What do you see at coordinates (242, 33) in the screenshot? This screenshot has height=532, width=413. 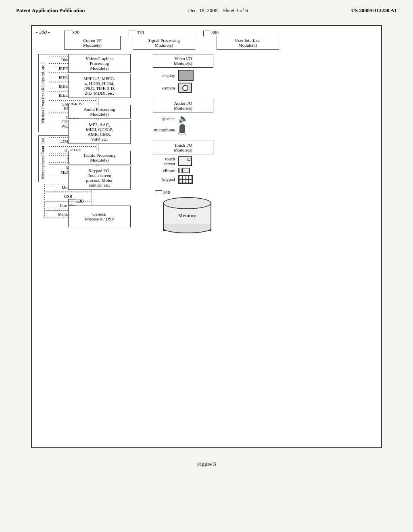 I see `ref-380: 380` at bounding box center [242, 33].